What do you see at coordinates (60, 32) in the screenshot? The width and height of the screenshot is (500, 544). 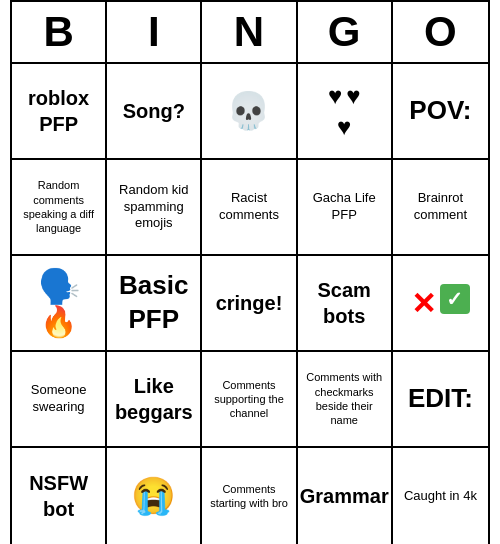 I see `letter-b: B` at bounding box center [60, 32].